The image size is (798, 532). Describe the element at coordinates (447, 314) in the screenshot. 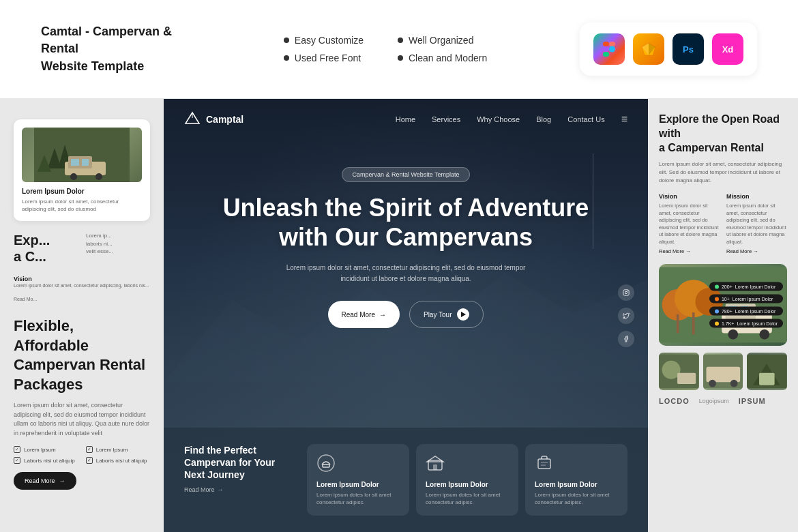

I see `play-tour-button: Play Tour` at that location.